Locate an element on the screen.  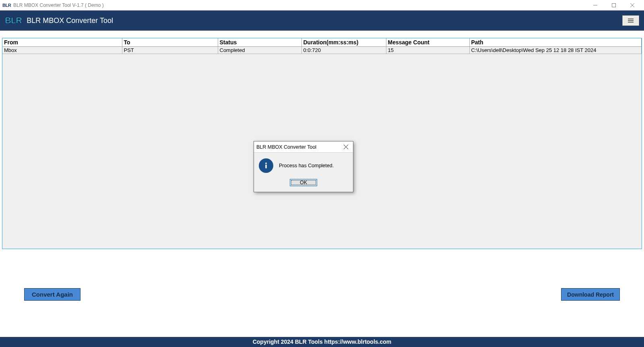
minimize-button is located at coordinates (595, 5).